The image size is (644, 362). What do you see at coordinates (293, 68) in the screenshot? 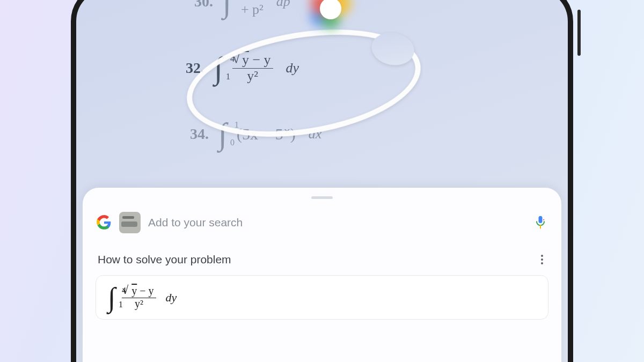
I see `problem-32-differential: dy` at bounding box center [293, 68].